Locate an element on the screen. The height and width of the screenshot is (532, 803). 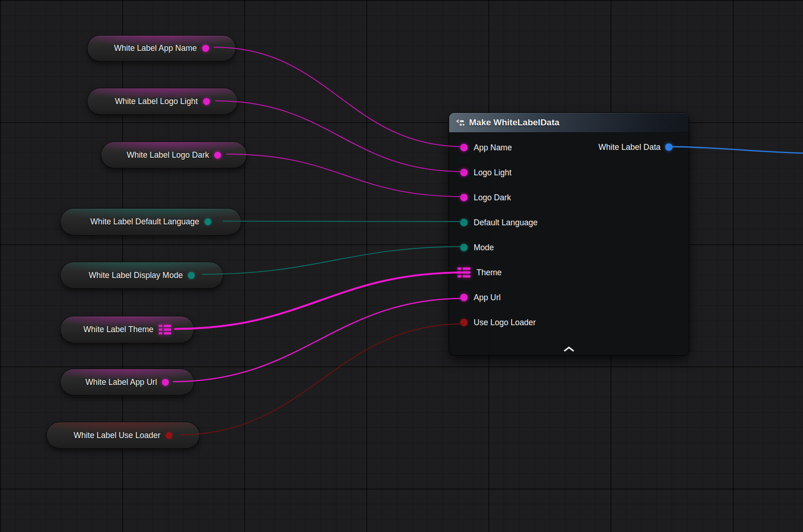
pin-label: Logo Light is located at coordinates (493, 173).